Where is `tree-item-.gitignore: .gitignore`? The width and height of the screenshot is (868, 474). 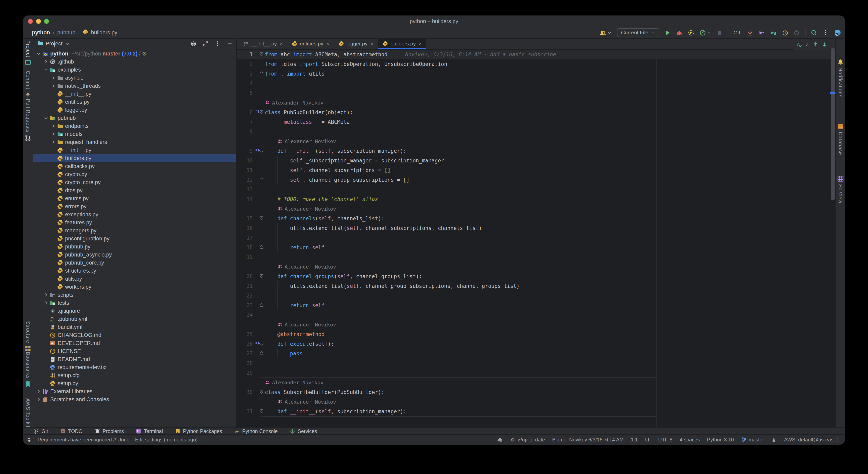
tree-item-.gitignore: .gitignore is located at coordinates (135, 311).